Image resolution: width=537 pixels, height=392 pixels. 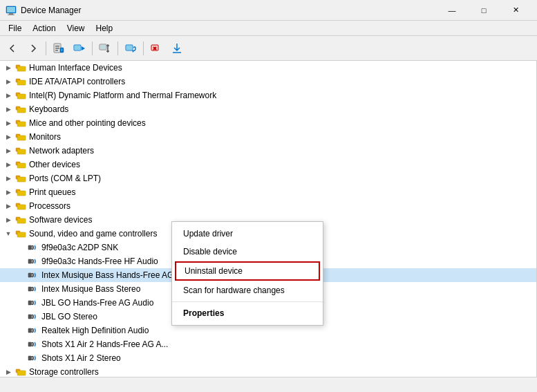 What do you see at coordinates (268, 206) in the screenshot?
I see `tree-item-processors: ▶ Processors` at bounding box center [268, 206].